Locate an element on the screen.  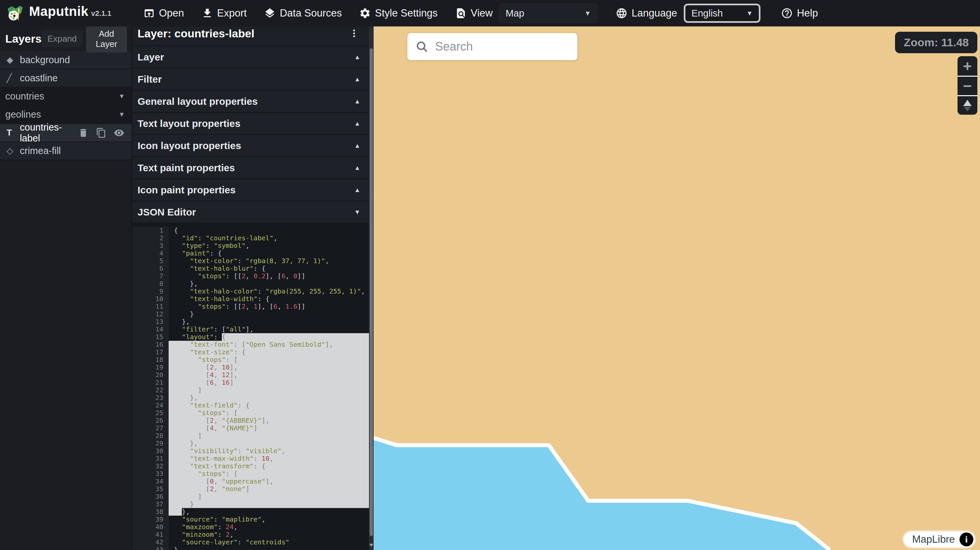
view-icon is located at coordinates (461, 13).